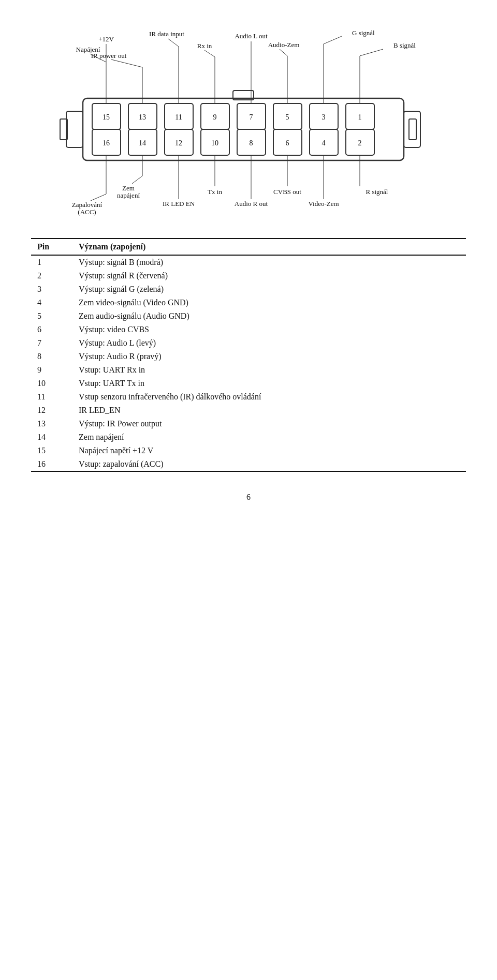 The image size is (497, 980). What do you see at coordinates (178, 117) in the screenshot?
I see `svg-text: 11` at bounding box center [178, 117].